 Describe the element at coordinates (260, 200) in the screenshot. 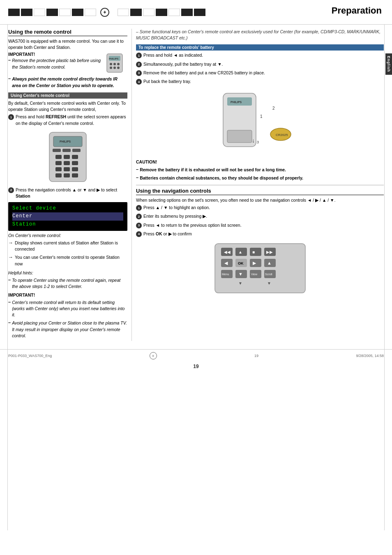

I see `nav-intro-text: When selecting options on the set's scre…` at that location.